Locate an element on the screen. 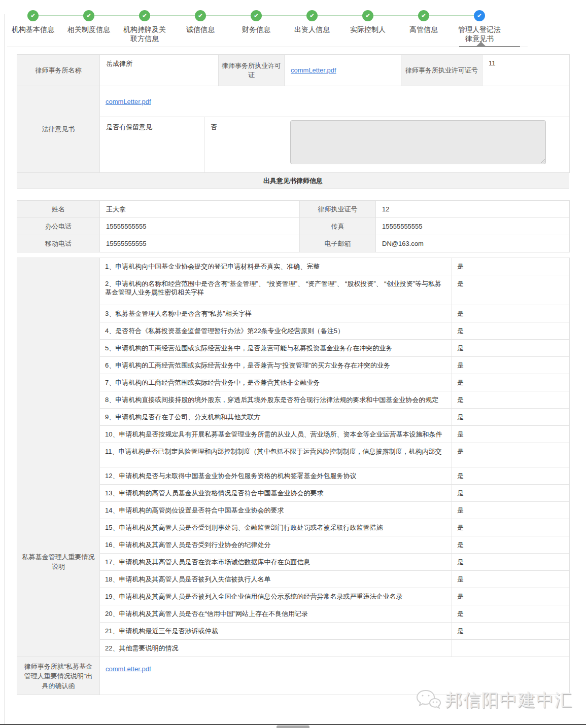 The width and height of the screenshot is (586, 728). office-phone-label: 办公电话 is located at coordinates (59, 227).